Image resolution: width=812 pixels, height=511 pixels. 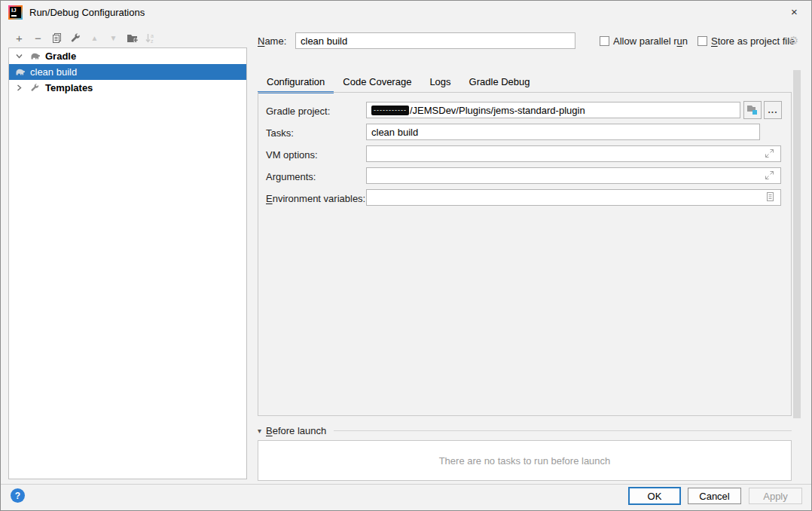 I want to click on tab-gradle-debug: Gradle Debug, so click(x=500, y=83).